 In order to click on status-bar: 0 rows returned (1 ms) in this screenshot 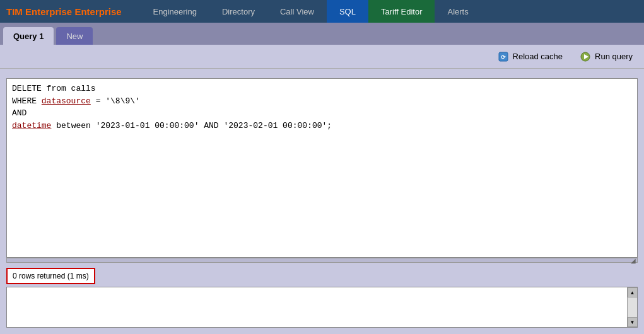, I will do `click(50, 276)`.